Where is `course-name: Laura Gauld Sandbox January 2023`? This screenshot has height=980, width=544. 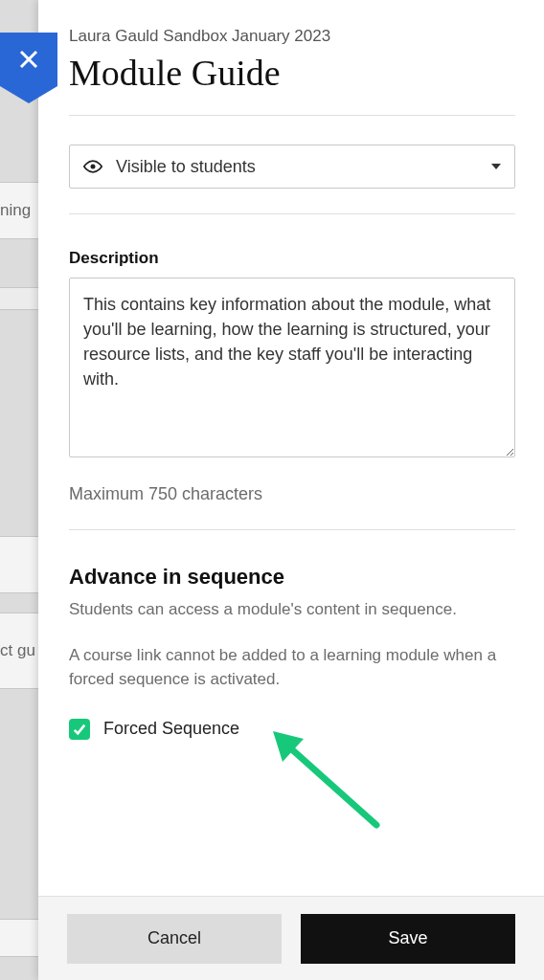
course-name: Laura Gauld Sandbox January 2023 is located at coordinates (292, 36).